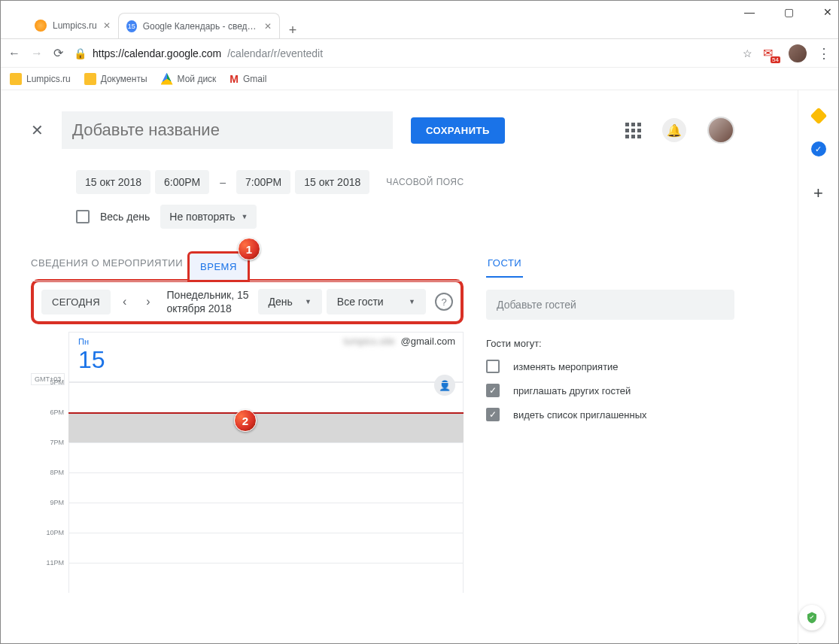  What do you see at coordinates (125, 302) in the screenshot?
I see `prev-icon: ‹` at bounding box center [125, 302].